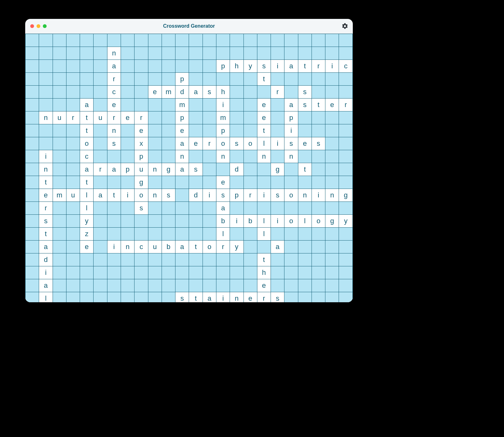  I want to click on grid-cell: h, so click(223, 92).